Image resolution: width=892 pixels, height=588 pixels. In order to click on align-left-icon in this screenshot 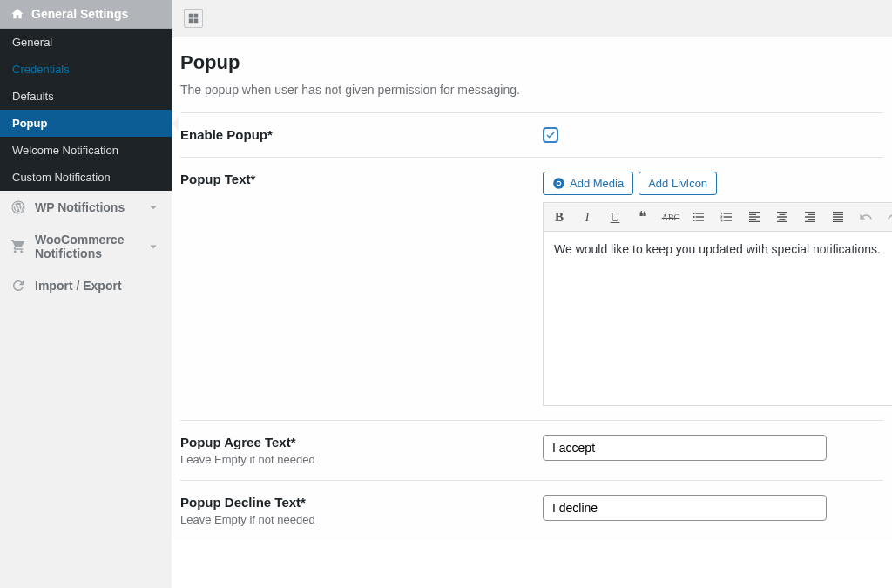, I will do `click(754, 217)`.